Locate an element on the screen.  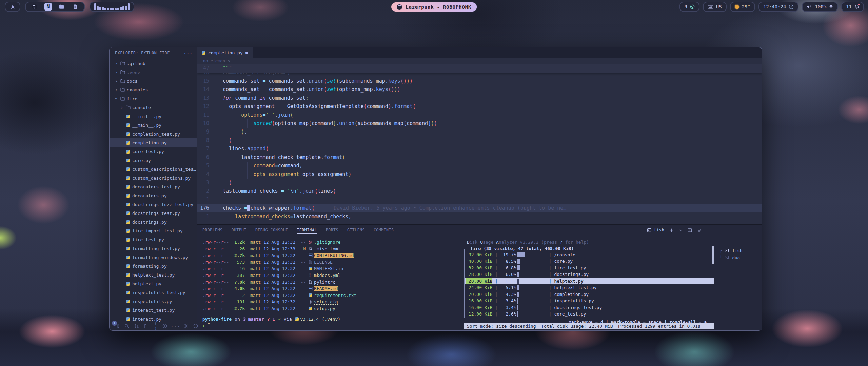
workspace-neovim: N is located at coordinates (48, 7).